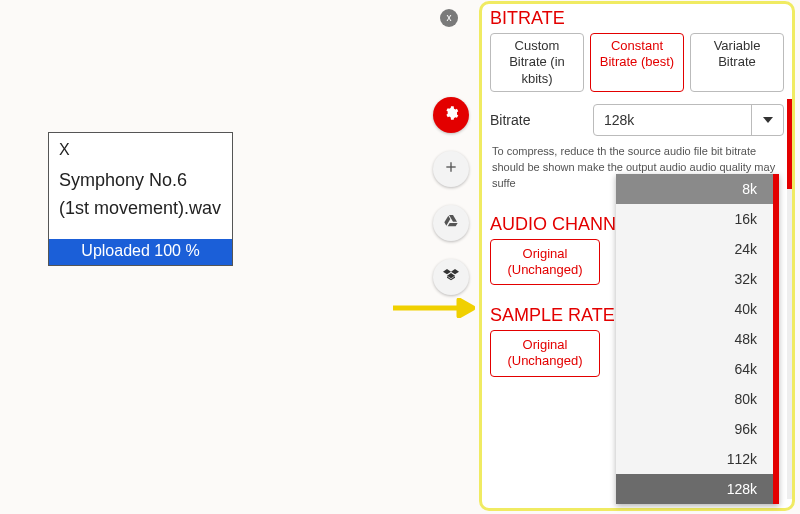 The image size is (800, 514). What do you see at coordinates (737, 62) in the screenshot?
I see `tab-variable-bitrate: Variable Bitrate` at bounding box center [737, 62].